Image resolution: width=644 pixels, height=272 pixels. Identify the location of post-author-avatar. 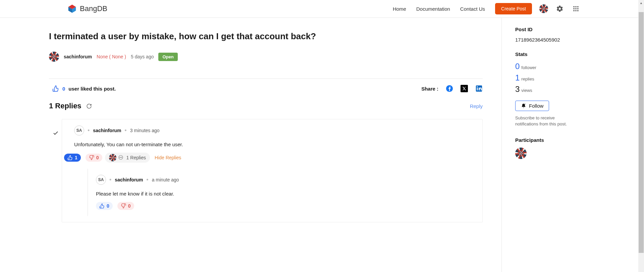
(54, 57).